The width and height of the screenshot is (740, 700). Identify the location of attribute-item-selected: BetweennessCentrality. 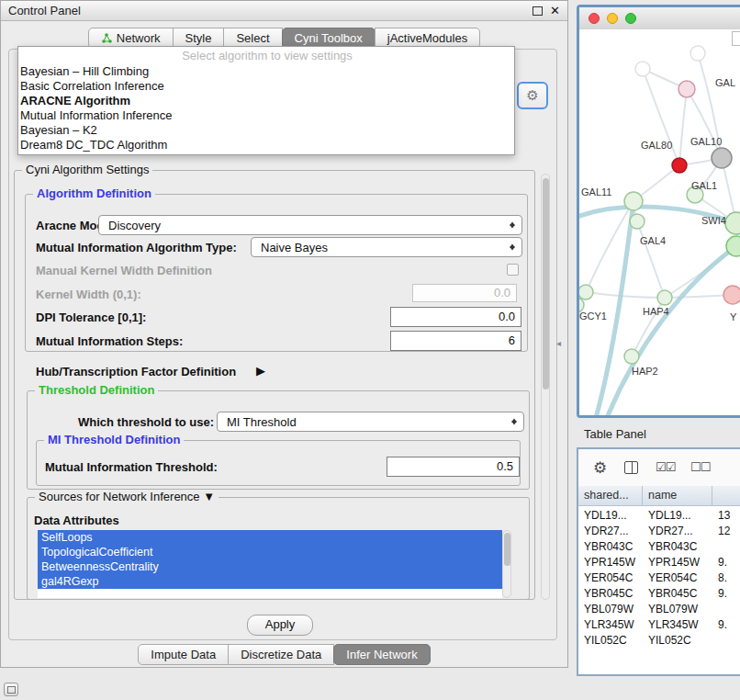
(270, 567).